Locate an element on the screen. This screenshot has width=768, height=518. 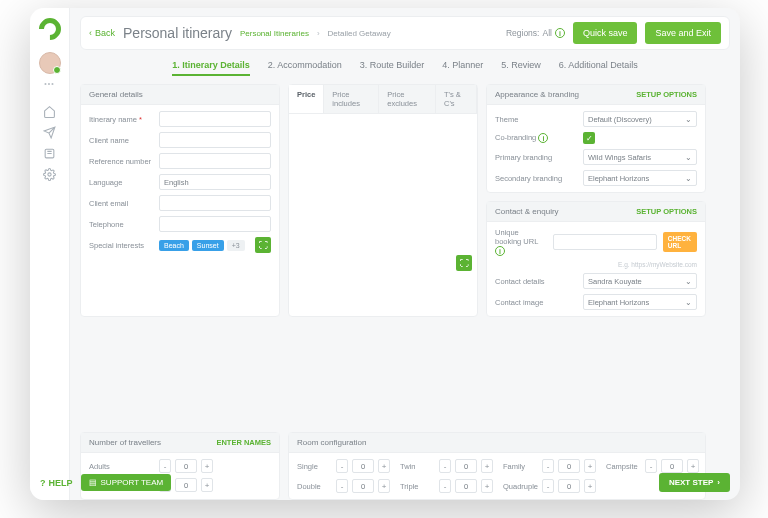
adults-stepper: -0+ is located at coordinates (186, 466).